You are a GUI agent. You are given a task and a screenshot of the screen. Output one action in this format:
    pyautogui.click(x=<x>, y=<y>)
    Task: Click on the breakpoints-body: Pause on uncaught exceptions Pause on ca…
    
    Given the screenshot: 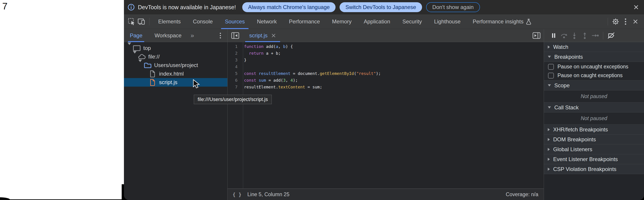 What is the action you would take?
    pyautogui.click(x=594, y=71)
    